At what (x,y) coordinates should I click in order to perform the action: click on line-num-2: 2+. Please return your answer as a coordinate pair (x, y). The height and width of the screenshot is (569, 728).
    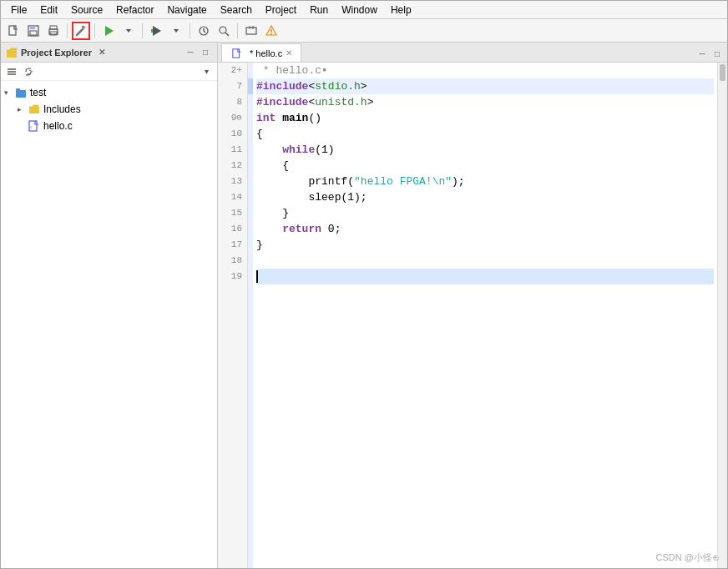
    Looking at the image, I should click on (232, 70).